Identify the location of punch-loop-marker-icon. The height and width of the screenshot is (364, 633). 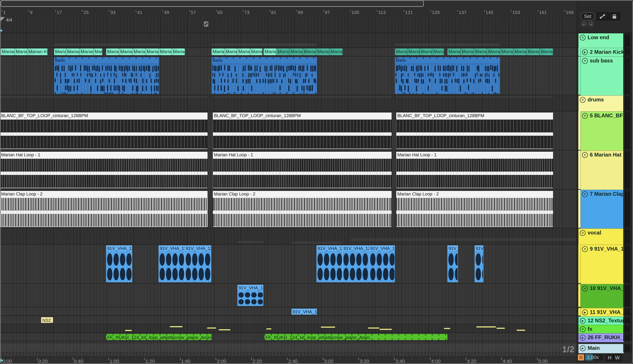
(206, 24).